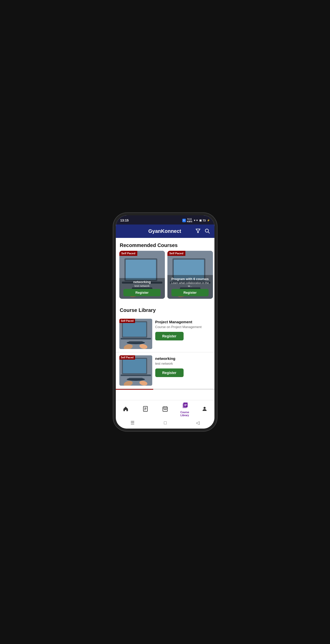 The width and height of the screenshot is (330, 644). I want to click on recommended-section: Recommended Courses, so click(165, 270).